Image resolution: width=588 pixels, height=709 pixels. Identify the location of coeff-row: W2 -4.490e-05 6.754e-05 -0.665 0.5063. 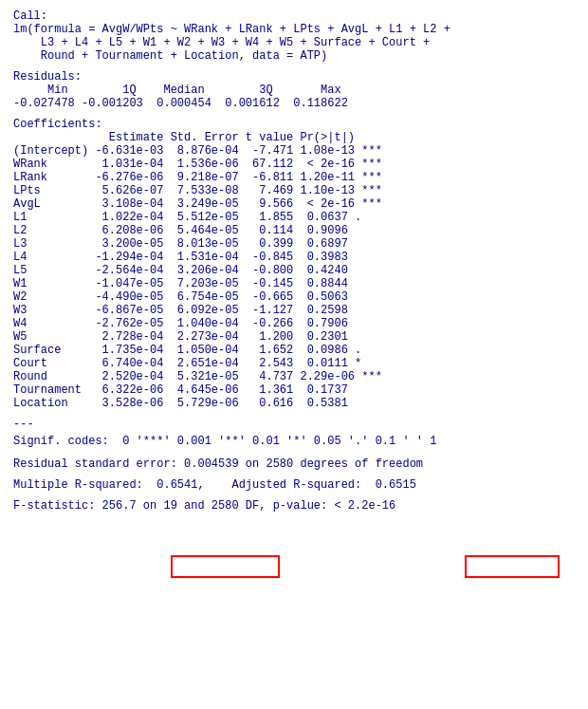
(294, 297).